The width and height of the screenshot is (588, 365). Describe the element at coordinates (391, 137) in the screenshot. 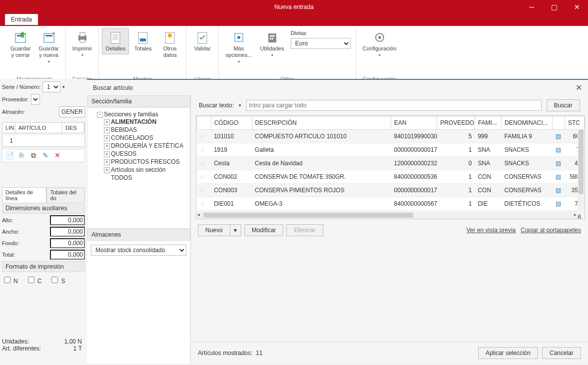

I see `table-row: ☆101010COMPUESTO ARTICULO 10101084010199…` at that location.